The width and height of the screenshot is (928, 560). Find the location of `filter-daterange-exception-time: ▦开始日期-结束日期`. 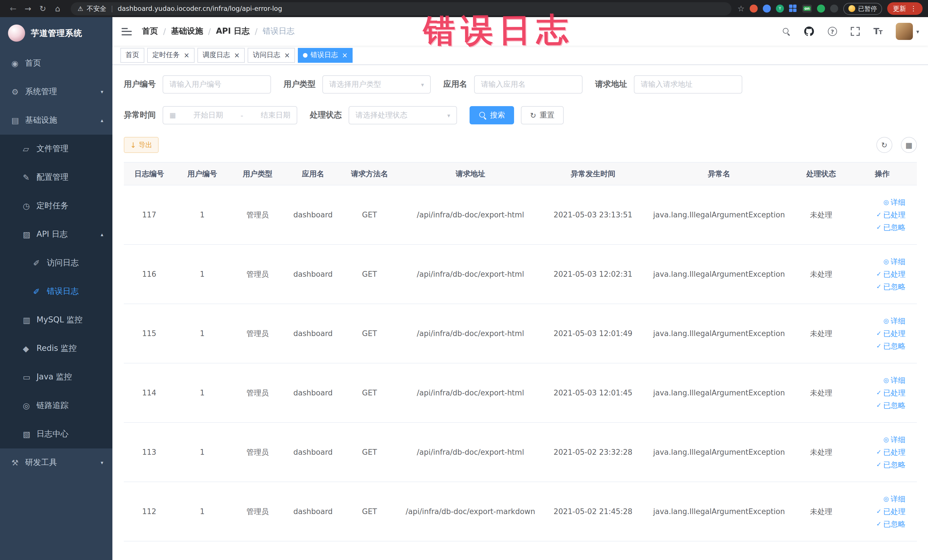

filter-daterange-exception-time: ▦开始日期-结束日期 is located at coordinates (230, 115).